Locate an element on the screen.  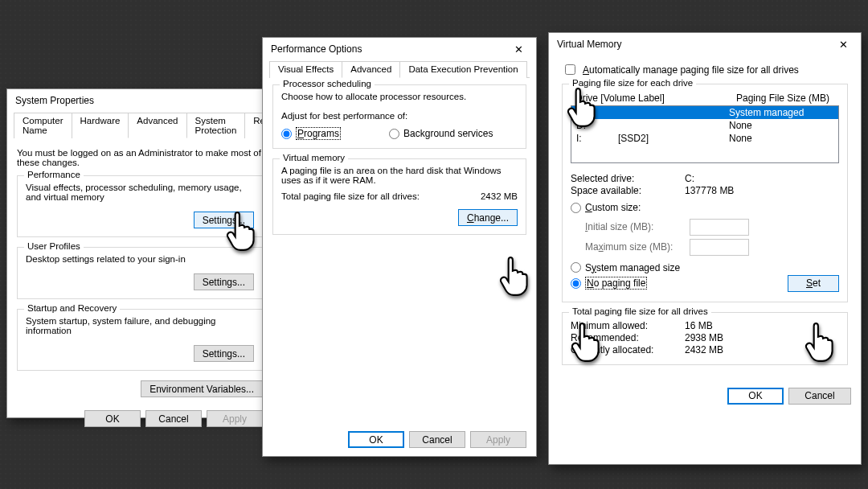
startup-recovery-group: Startup and Recovery System startup, sys… is located at coordinates (140, 339).